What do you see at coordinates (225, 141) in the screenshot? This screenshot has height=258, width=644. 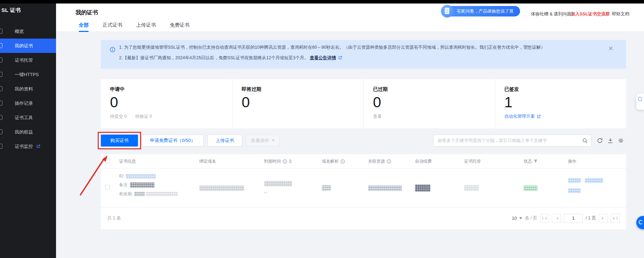 I see `upload-certificate-button: 上传证书` at bounding box center [225, 141].